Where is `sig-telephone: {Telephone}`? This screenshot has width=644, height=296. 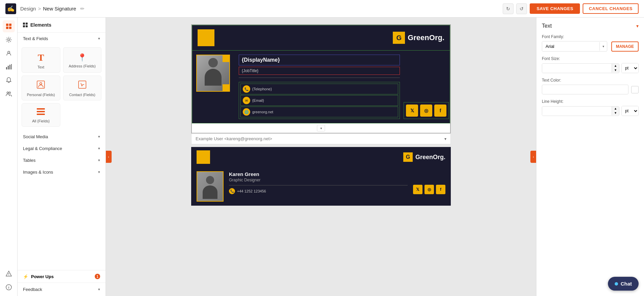
sig-telephone: {Telephone} is located at coordinates (262, 89).